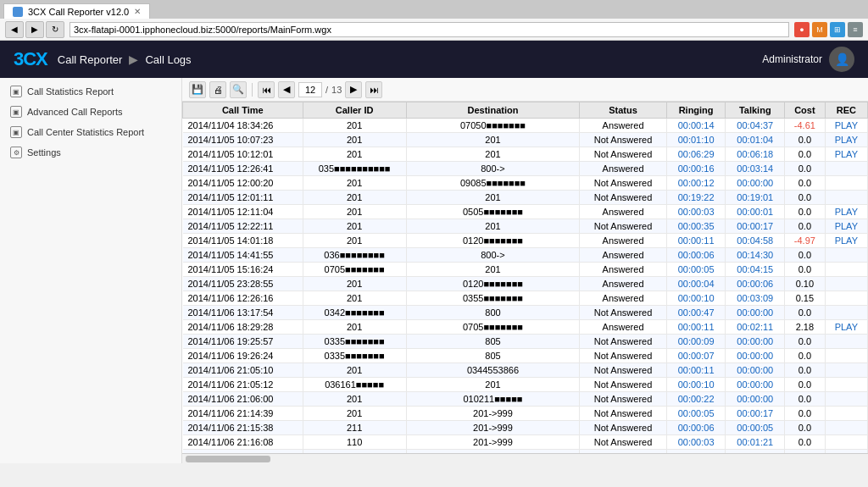  I want to click on cell-18-0: 2014/11/06 21:05:12, so click(243, 385).